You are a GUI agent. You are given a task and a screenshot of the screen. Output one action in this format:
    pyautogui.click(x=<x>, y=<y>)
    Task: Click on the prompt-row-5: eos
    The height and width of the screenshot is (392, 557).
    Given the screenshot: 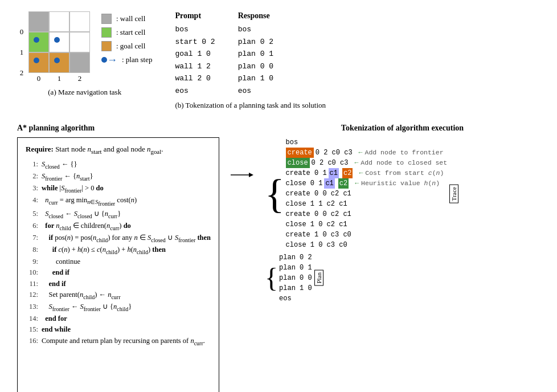 What is the action you would take?
    pyautogui.click(x=195, y=91)
    